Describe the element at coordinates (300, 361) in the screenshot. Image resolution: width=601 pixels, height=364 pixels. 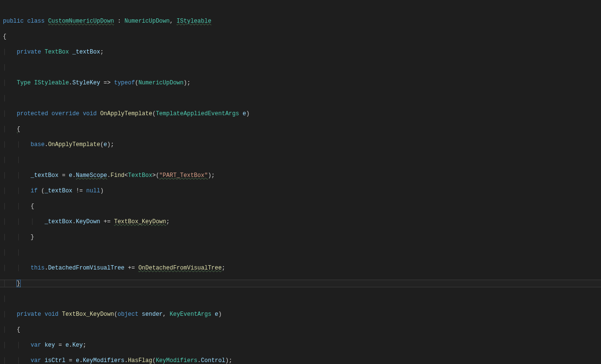
I see `code-line: │ │ var isCtrl = e.KeyModifiers.HasFlag(…` at that location.